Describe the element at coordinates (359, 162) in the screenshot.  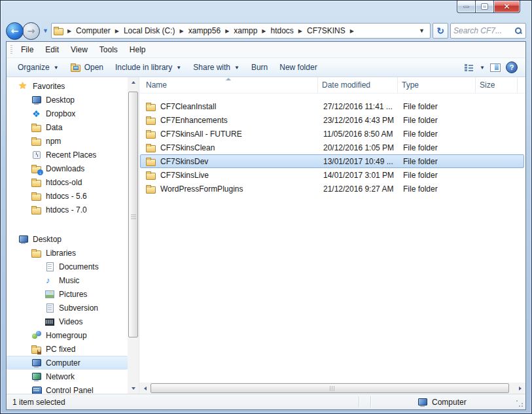
I see `file-date-cell: 13/01/2017 10:49 ...` at that location.